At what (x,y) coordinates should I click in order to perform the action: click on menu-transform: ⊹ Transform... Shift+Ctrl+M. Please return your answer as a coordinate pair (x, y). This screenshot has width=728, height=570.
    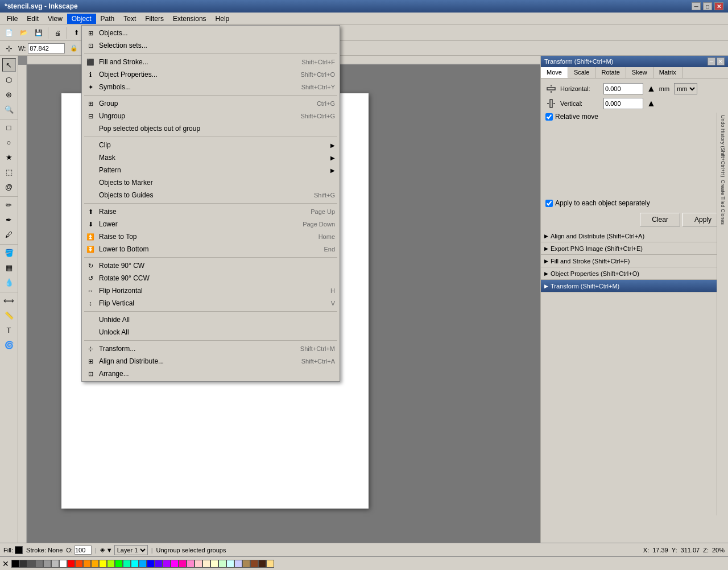
    Looking at the image, I should click on (210, 349).